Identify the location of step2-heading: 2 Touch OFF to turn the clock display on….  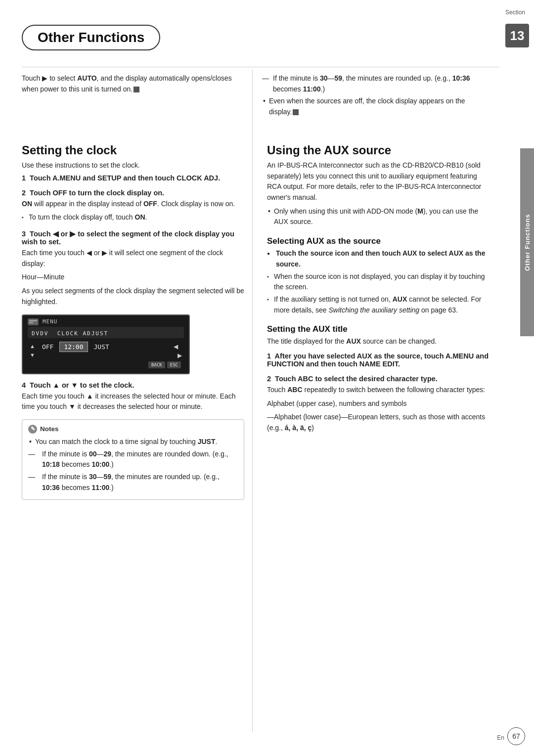
(133, 193).